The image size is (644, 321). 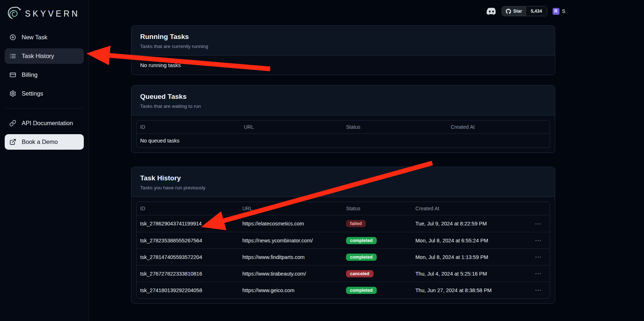 I want to click on sidebar-item-label: Settings, so click(x=33, y=94).